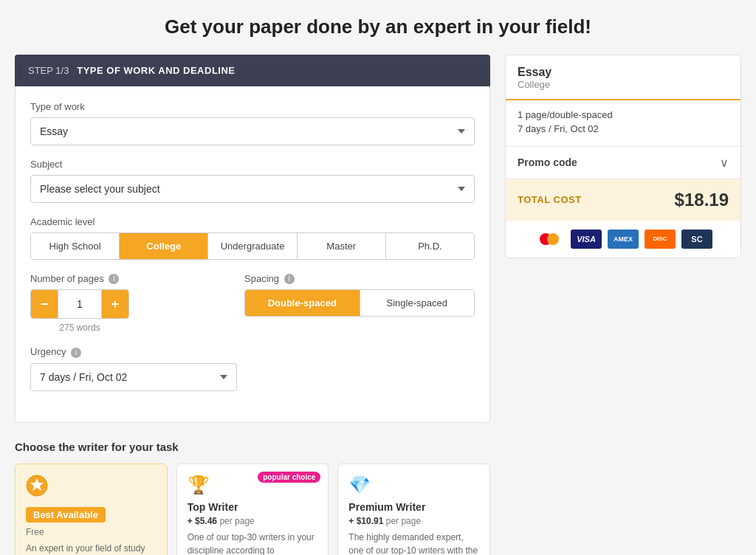 This screenshot has height=555, width=756. What do you see at coordinates (252, 71) in the screenshot?
I see `step-header: STEP 1/3 TYPE OF WORK AND DEADLINE` at bounding box center [252, 71].